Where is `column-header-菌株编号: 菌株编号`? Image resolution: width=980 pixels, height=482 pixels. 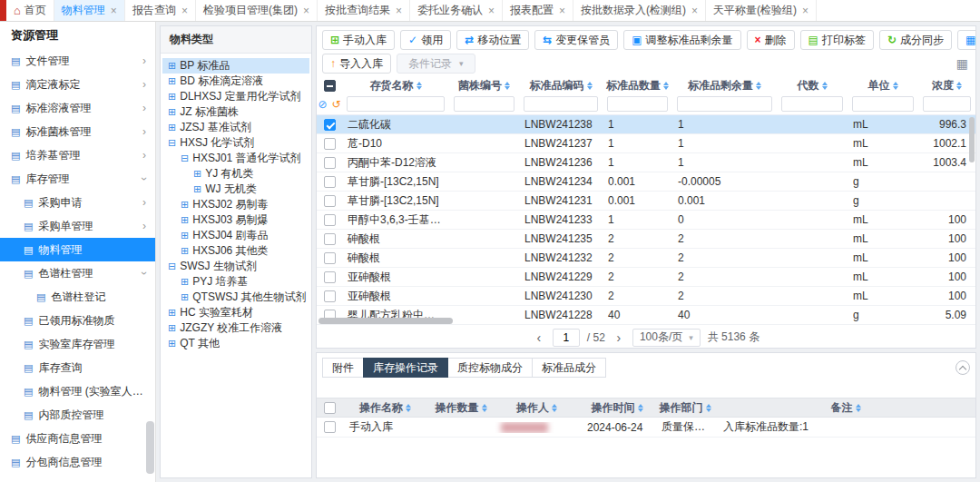
column-header-菌株编号: 菌株编号 is located at coordinates (485, 85).